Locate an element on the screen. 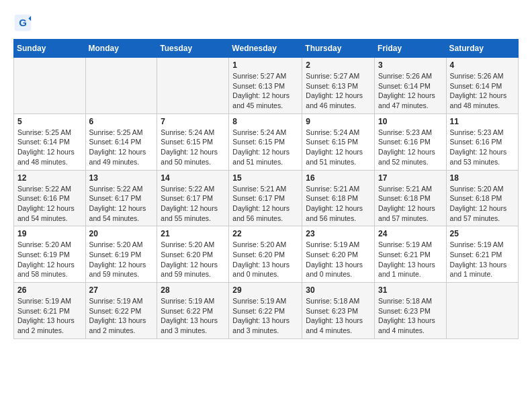 This screenshot has height=411, width=532. day-number: 20 is located at coordinates (122, 234).